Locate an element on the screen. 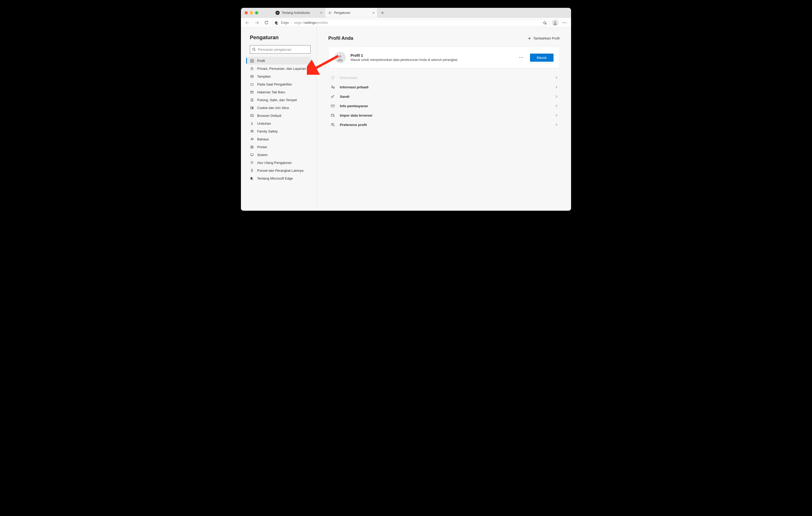 The height and width of the screenshot is (516, 812). nav-label: Tentang Microsoft Edge is located at coordinates (275, 179).